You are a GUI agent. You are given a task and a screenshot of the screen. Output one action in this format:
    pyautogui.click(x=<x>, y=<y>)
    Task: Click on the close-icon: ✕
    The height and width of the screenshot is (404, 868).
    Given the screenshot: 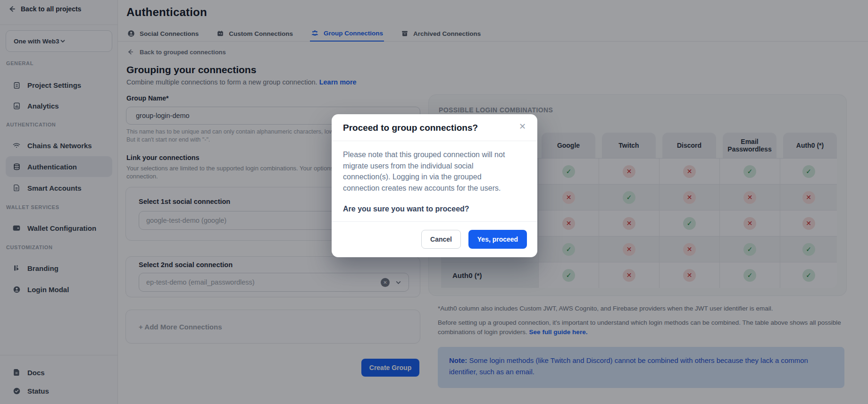 What is the action you would take?
    pyautogui.click(x=523, y=126)
    